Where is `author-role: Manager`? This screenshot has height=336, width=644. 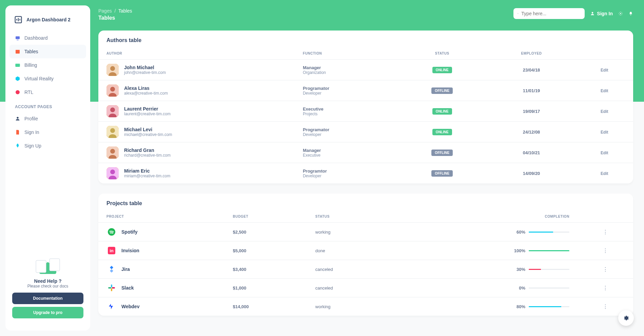 author-role: Manager is located at coordinates (346, 151).